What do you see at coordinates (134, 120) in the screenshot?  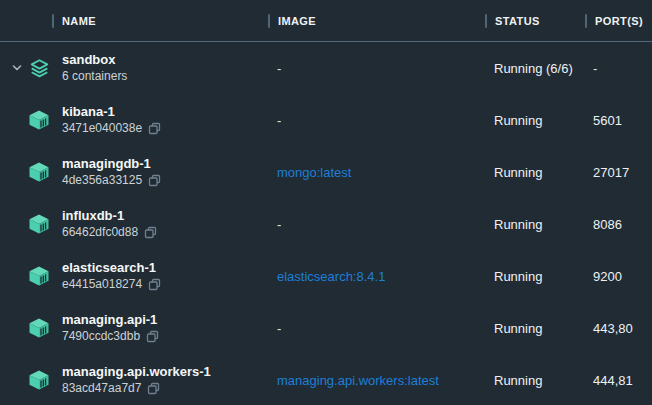 I see `name-cell: kibana-1 3471e040038e` at bounding box center [134, 120].